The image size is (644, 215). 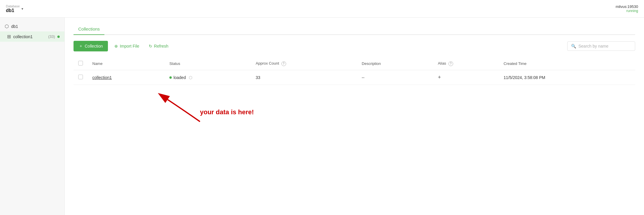 I want to click on status-loaded: loaded ⬡, so click(x=208, y=78).